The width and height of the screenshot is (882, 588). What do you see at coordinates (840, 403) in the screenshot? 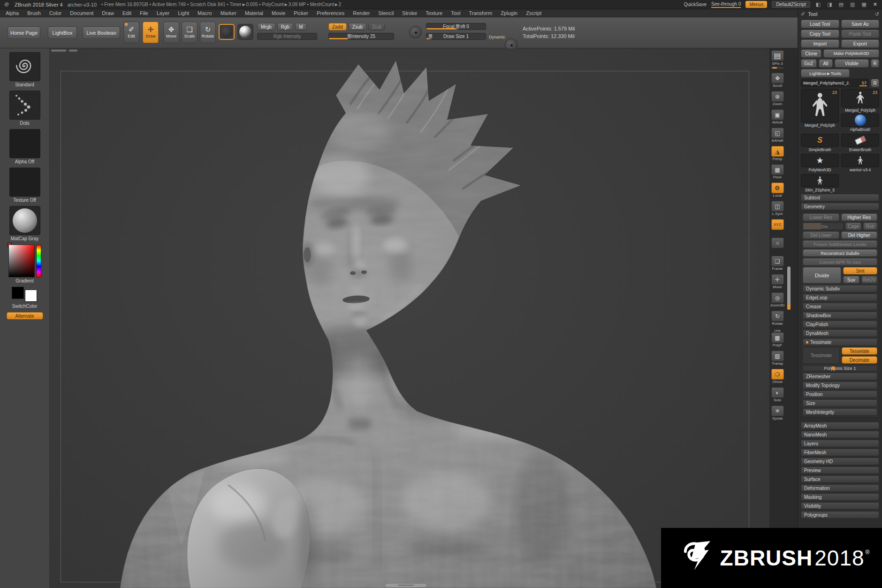
I see `size-header: Size` at bounding box center [840, 403].